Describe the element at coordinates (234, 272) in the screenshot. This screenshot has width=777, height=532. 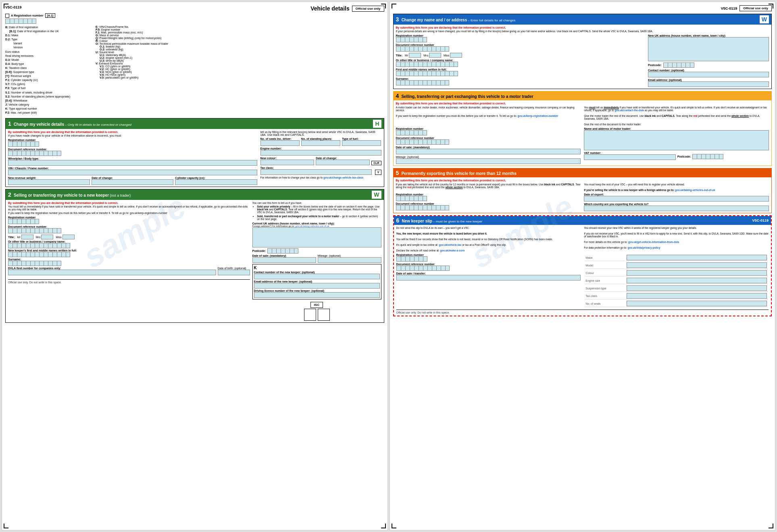
I see `s2-dob-input` at that location.